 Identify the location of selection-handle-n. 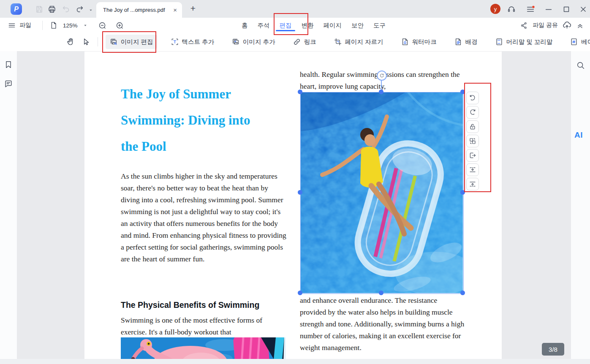
(381, 92).